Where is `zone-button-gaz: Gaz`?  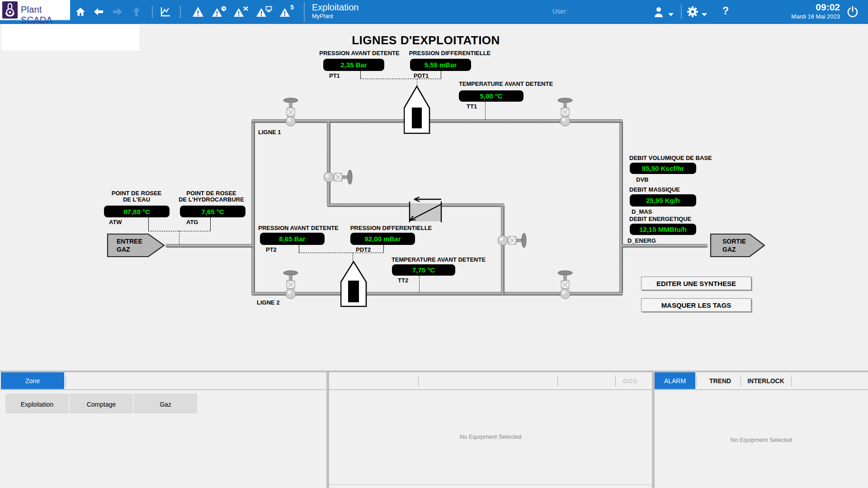 zone-button-gaz: Gaz is located at coordinates (165, 404).